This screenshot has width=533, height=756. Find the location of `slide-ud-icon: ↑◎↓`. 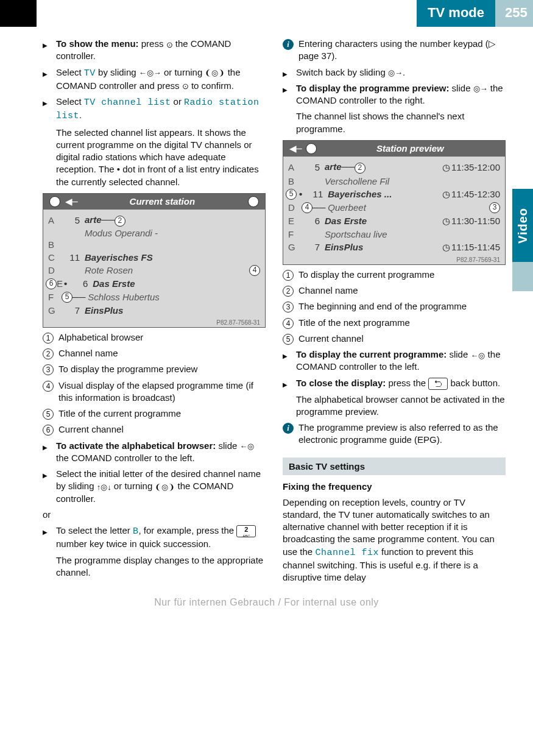

slide-ud-icon: ↑◎↓ is located at coordinates (104, 487).